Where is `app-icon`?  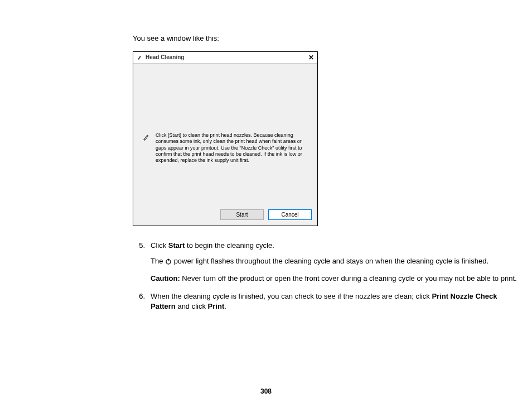
app-icon is located at coordinates (139, 58).